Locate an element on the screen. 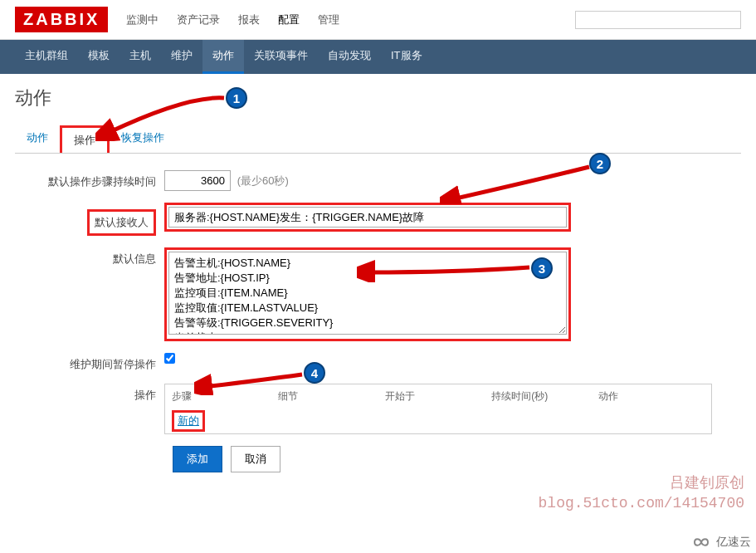 This screenshot has width=756, height=553. subnav-hosts: 主机 is located at coordinates (140, 56).